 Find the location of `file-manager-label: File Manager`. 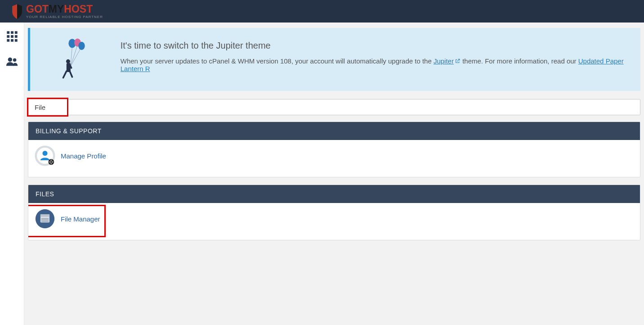

file-manager-label: File Manager is located at coordinates (80, 219).